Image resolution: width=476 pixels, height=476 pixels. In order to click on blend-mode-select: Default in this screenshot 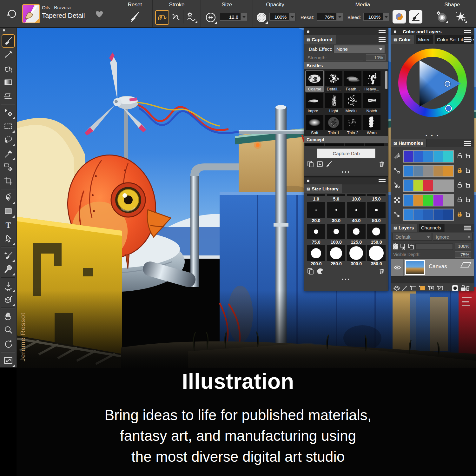, I will do `click(412, 237)`.